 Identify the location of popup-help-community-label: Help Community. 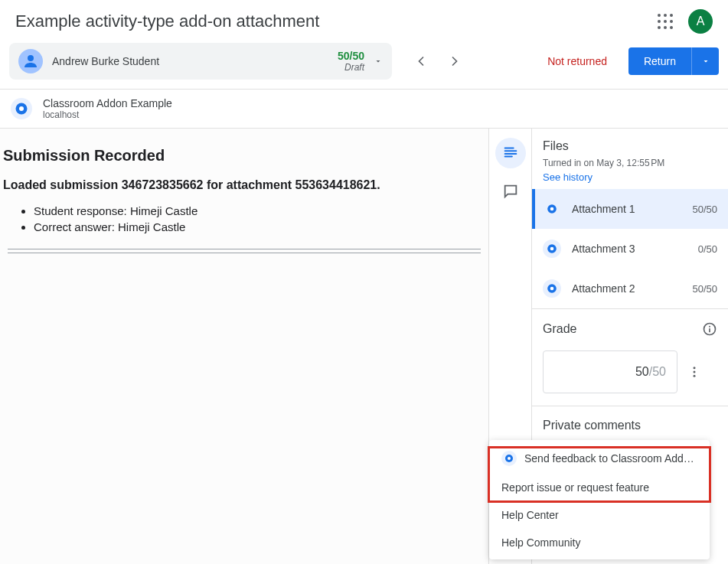
(540, 543).